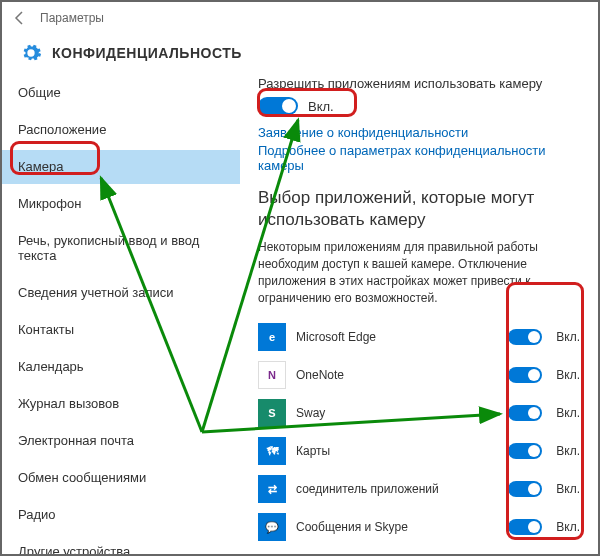 Image resolution: width=600 pixels, height=556 pixels. I want to click on app-row-5: 💬Сообщения и SkypeВкл., so click(419, 527).